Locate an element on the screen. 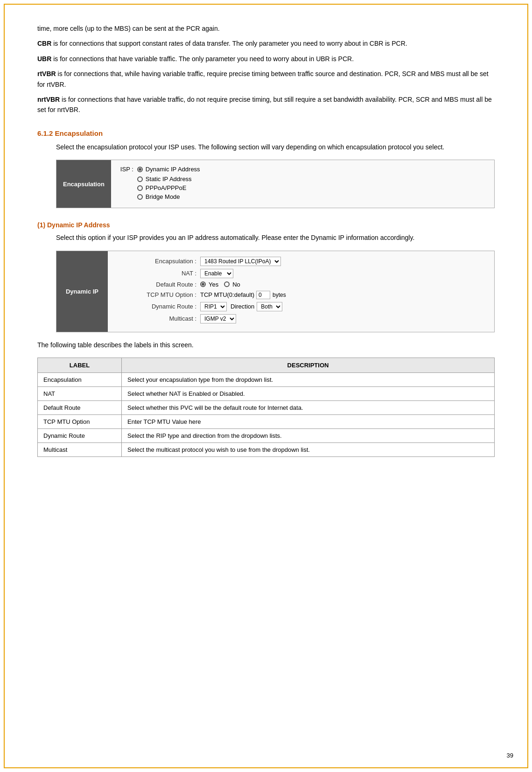 This screenshot has width=532, height=772. col-description: DESCRIPTION is located at coordinates (308, 365).